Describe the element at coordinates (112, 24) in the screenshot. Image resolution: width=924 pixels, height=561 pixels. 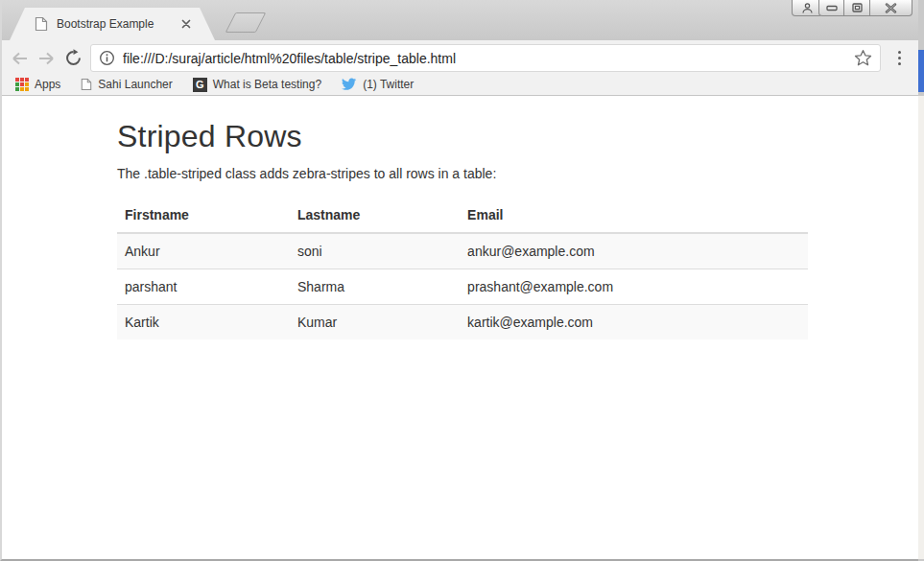
I see `tab-bootstrap-example: Bootstrap Example` at that location.